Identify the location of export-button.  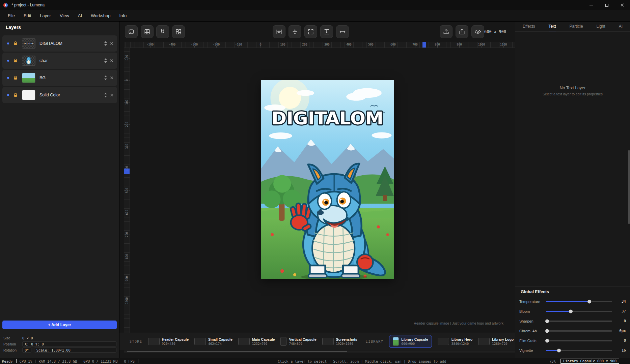
(446, 32).